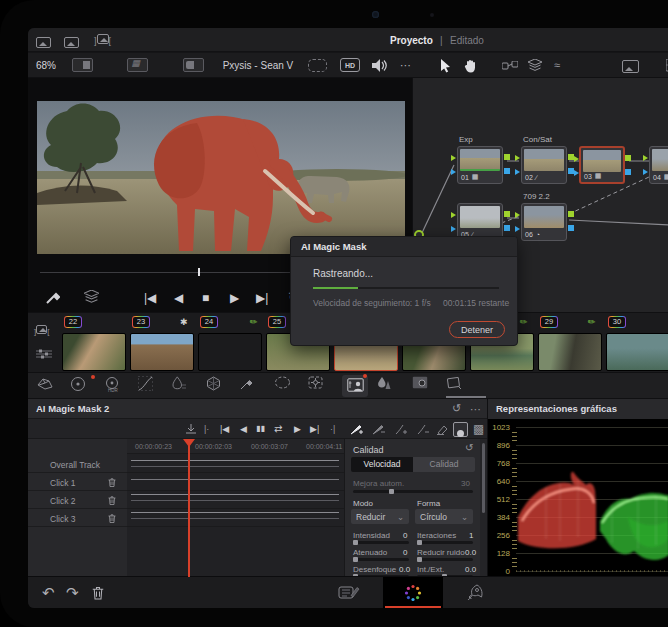 The width and height of the screenshot is (668, 627). What do you see at coordinates (236, 446) in the screenshot?
I see `timeline-ruler: 00:00:00:23 00:00:02:03 00:00:03:07 00:0…` at bounding box center [236, 446].